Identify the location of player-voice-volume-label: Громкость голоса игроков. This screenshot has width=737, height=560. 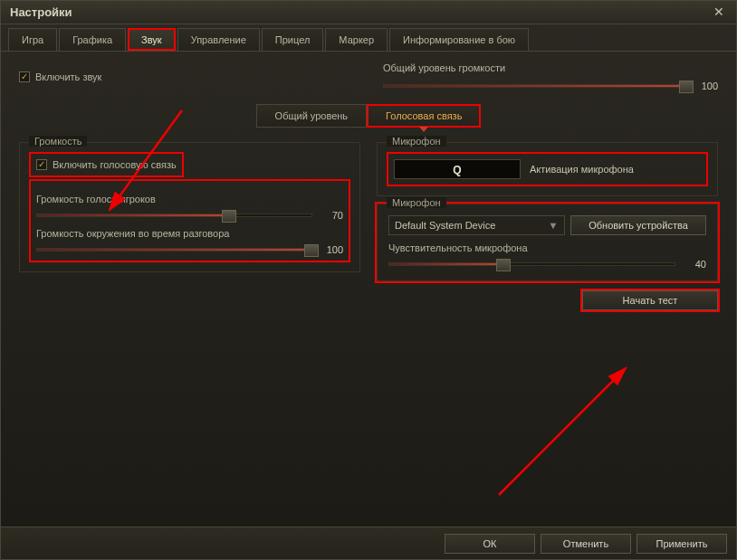
(190, 199).